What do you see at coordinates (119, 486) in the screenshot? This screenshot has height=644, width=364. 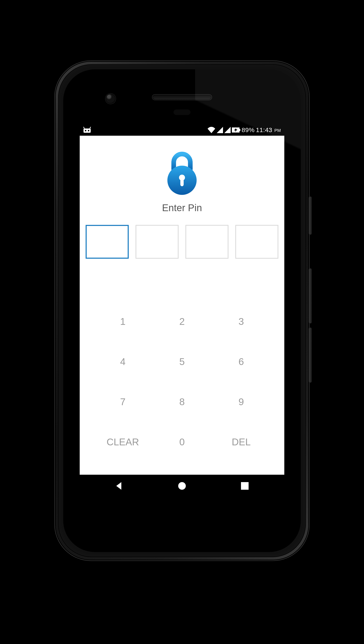 I see `back-button` at bounding box center [119, 486].